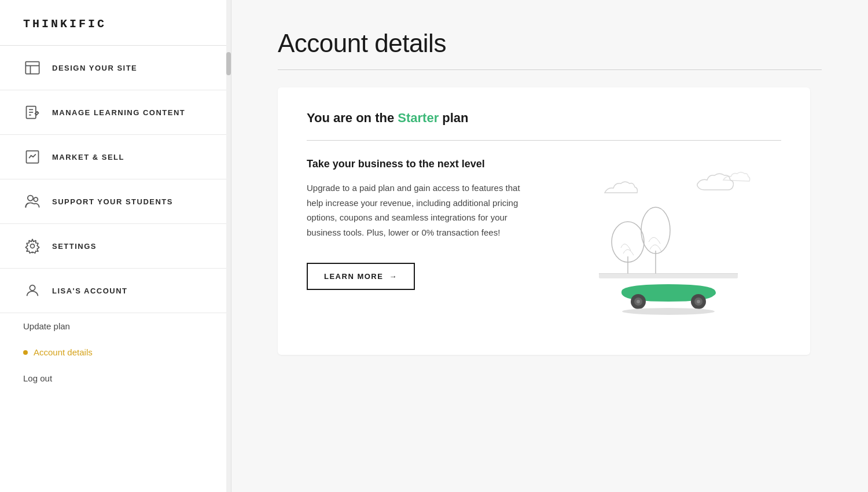  What do you see at coordinates (32, 291) in the screenshot?
I see `person-icon` at bounding box center [32, 291].